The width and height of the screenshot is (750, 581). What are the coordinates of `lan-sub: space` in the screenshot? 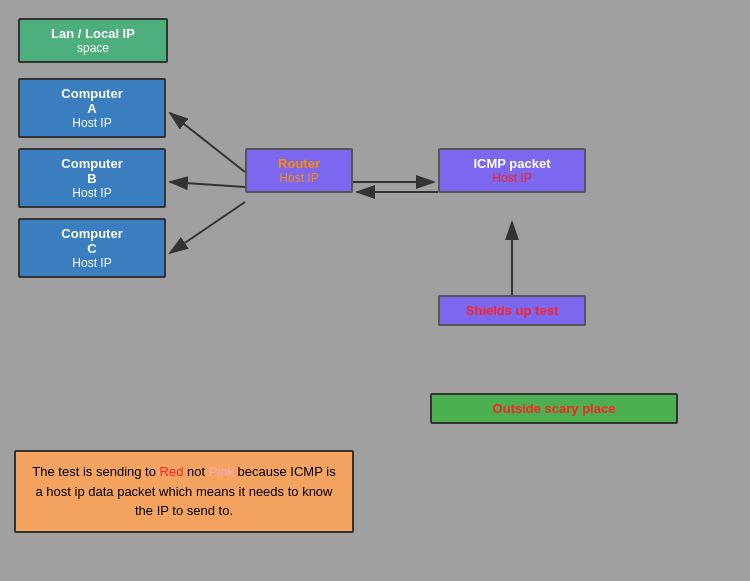 It's located at (93, 48).